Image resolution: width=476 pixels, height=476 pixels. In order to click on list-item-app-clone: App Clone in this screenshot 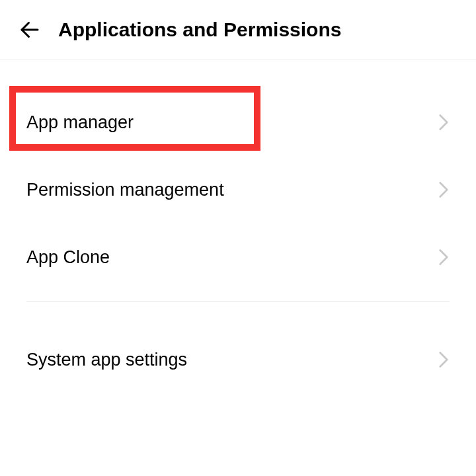, I will do `click(238, 257)`.